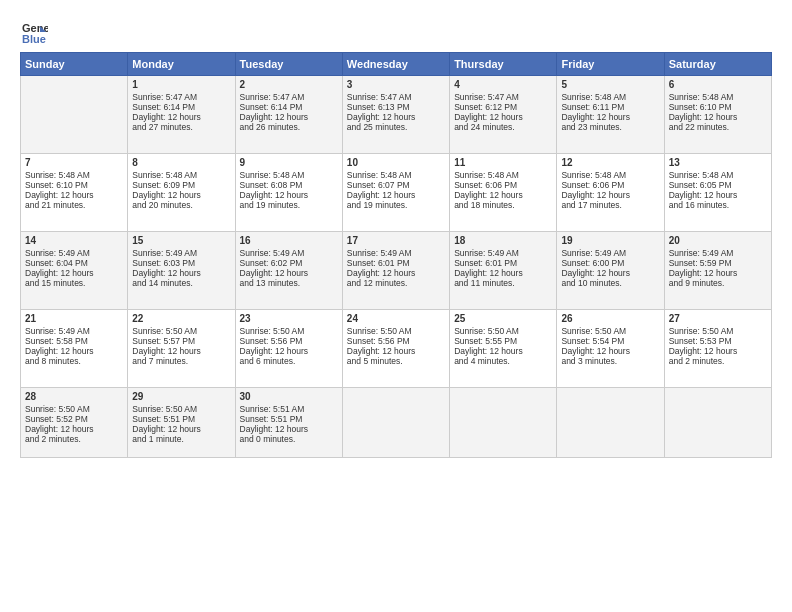 The height and width of the screenshot is (612, 792). What do you see at coordinates (396, 361) in the screenshot?
I see `cell-line: and 5 minutes.` at bounding box center [396, 361].